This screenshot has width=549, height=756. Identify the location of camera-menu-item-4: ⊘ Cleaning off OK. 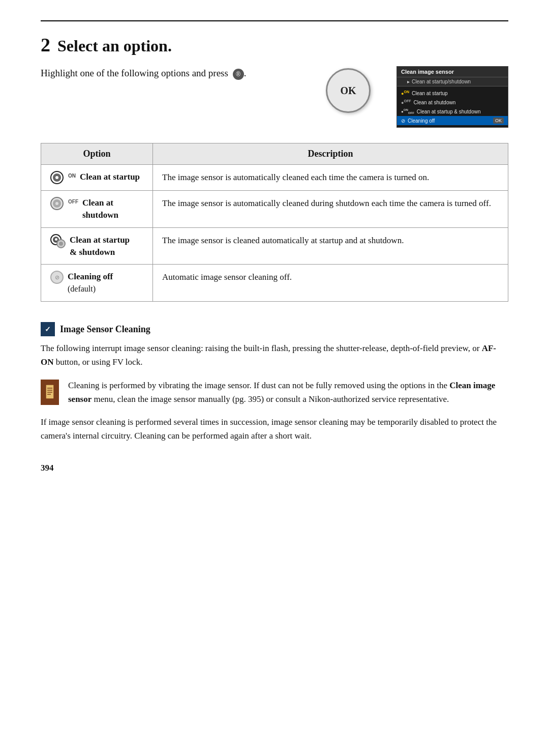
(452, 121).